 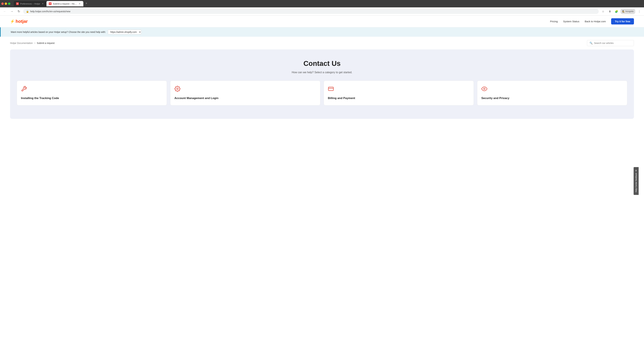 I want to click on category-card-account: Account Management and Login, so click(x=245, y=93).